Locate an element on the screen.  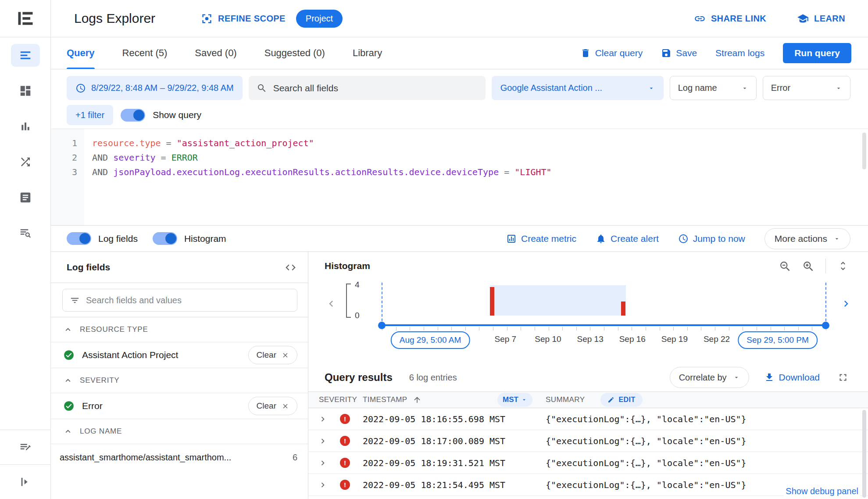
project-scope-badge: Project is located at coordinates (319, 18).